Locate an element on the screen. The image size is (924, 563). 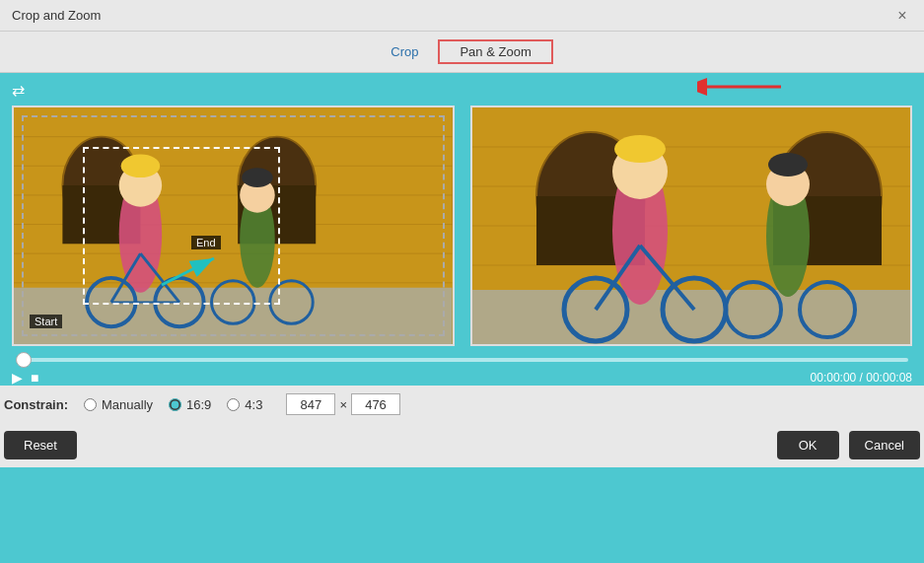
reset-button: Reset is located at coordinates (40, 446).